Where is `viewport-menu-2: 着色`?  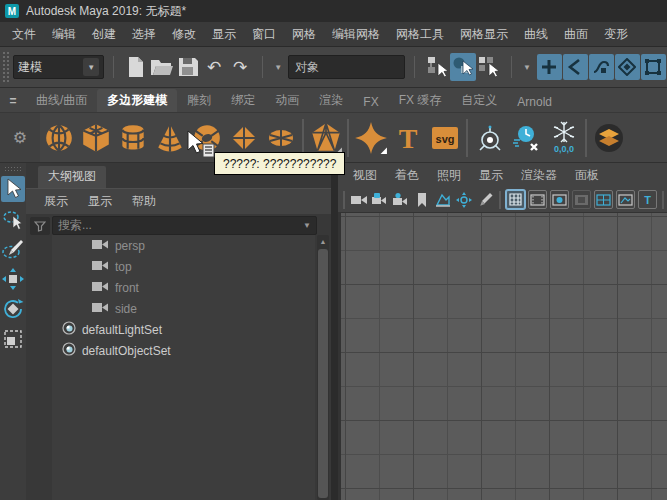
viewport-menu-2: 着色 is located at coordinates (407, 176).